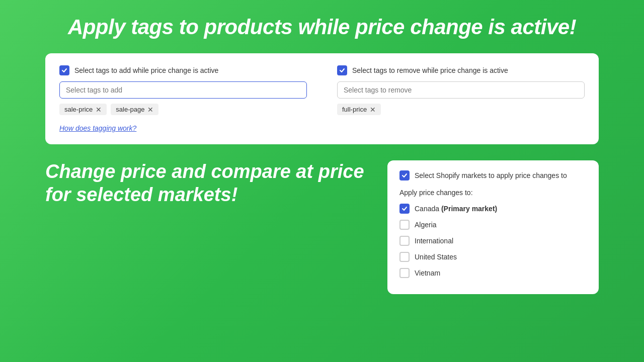  What do you see at coordinates (405, 175) in the screenshot?
I see `markets-checkbox` at bounding box center [405, 175].